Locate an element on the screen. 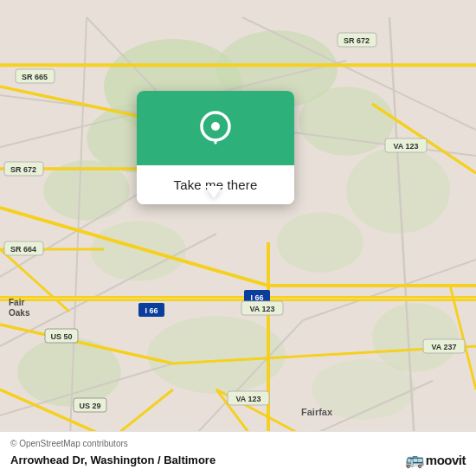 This screenshot has height=476, width=476. location-address: Arrowhead Dr, Washington / Baltimore is located at coordinates (113, 460).